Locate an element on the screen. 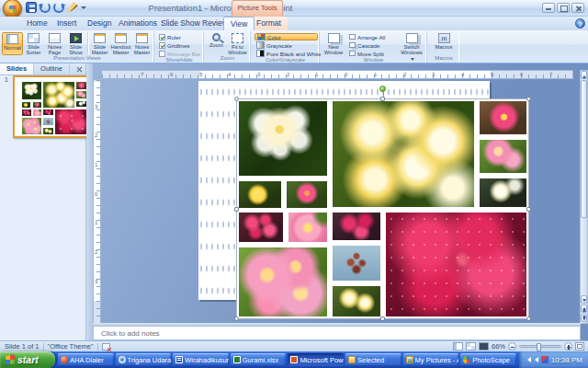 The width and height of the screenshot is (588, 368). zoom-out-button is located at coordinates (513, 346).